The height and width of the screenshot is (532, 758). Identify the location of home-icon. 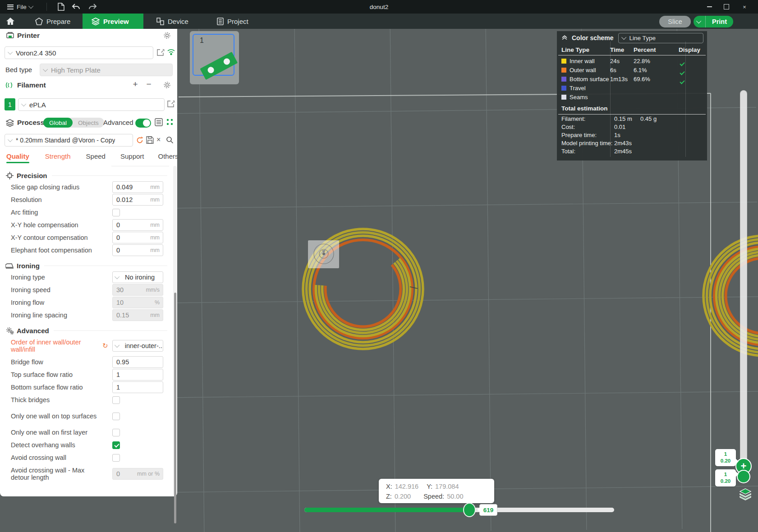
(10, 21).